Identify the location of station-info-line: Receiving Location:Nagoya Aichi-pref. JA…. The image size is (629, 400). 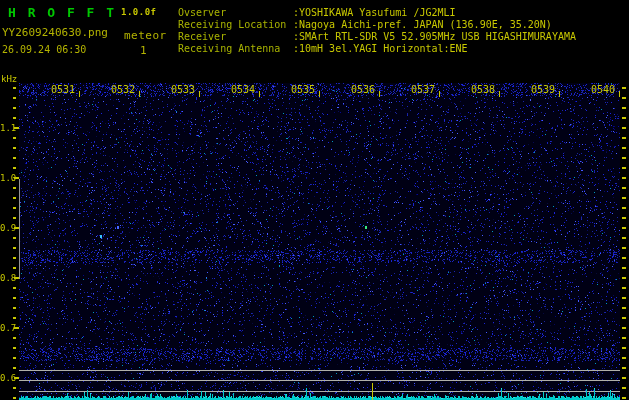
(377, 25).